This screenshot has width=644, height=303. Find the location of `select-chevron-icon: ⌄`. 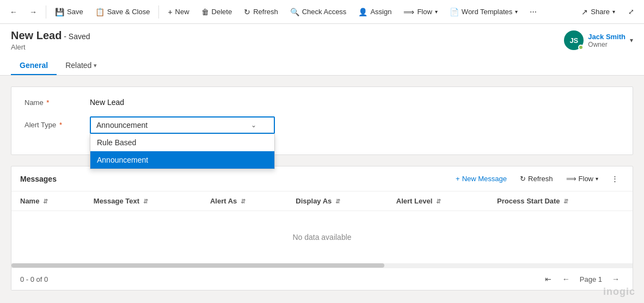

select-chevron-icon: ⌄ is located at coordinates (254, 125).